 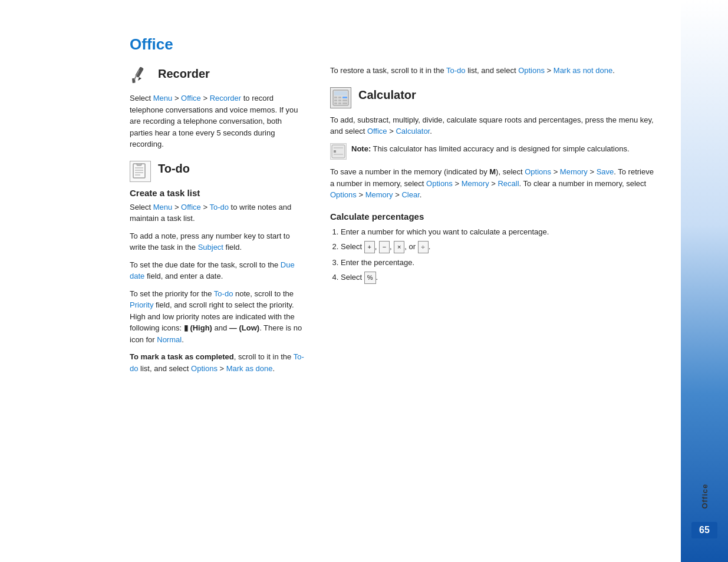 I want to click on todo-section: To-do Create a task list Select Menu > O…, so click(x=218, y=267).